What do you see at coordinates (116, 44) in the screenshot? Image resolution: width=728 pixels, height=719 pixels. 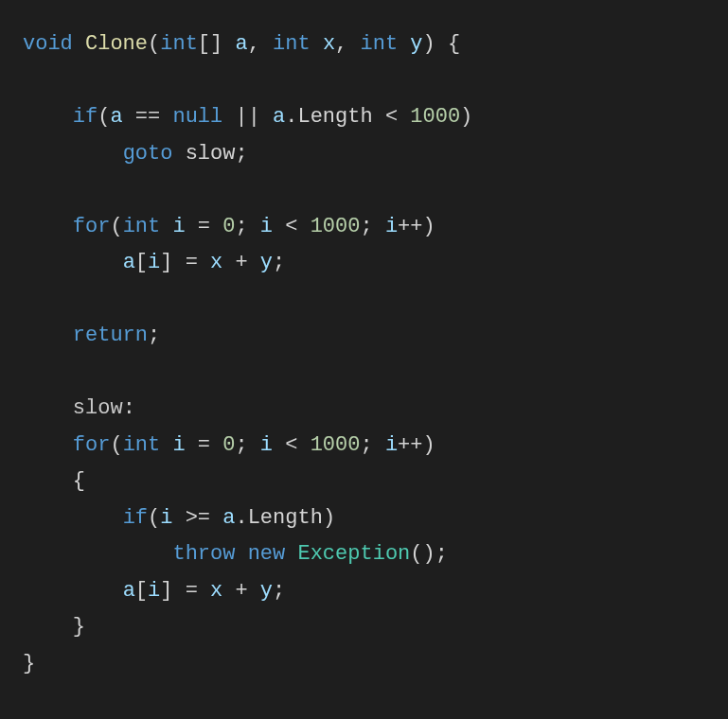 I see `function-name: Clone` at bounding box center [116, 44].